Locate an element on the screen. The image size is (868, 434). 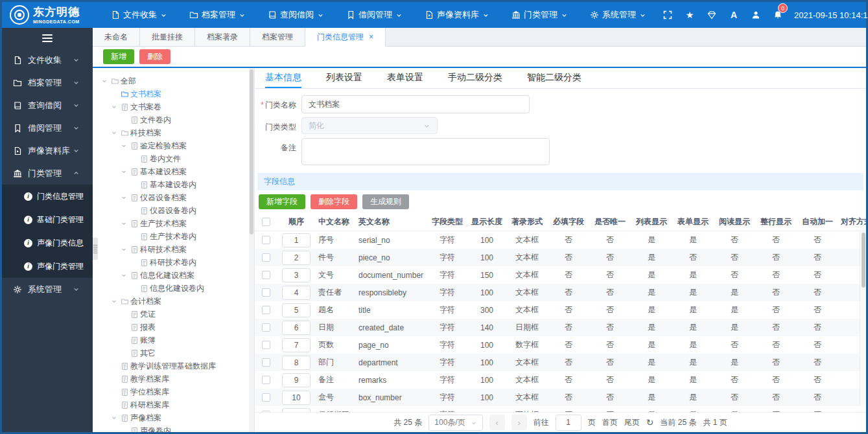
refresh-icon: ↻ is located at coordinates (650, 422).